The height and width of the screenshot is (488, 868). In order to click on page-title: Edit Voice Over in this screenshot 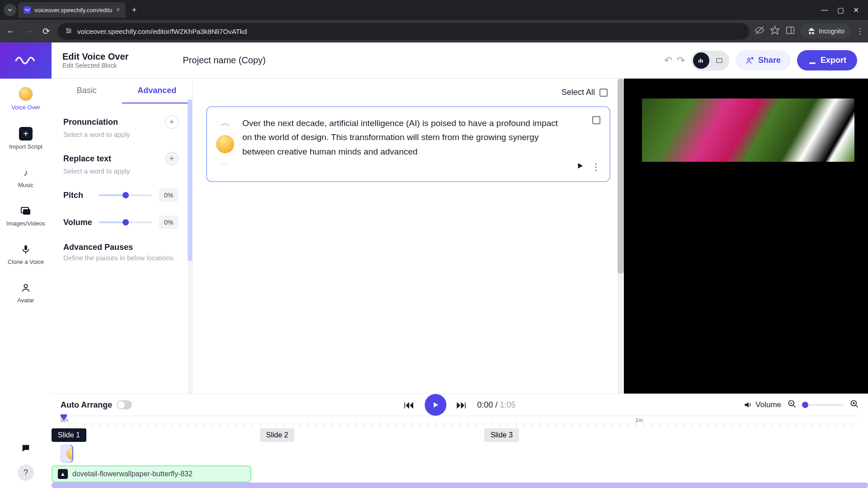, I will do `click(95, 57)`.